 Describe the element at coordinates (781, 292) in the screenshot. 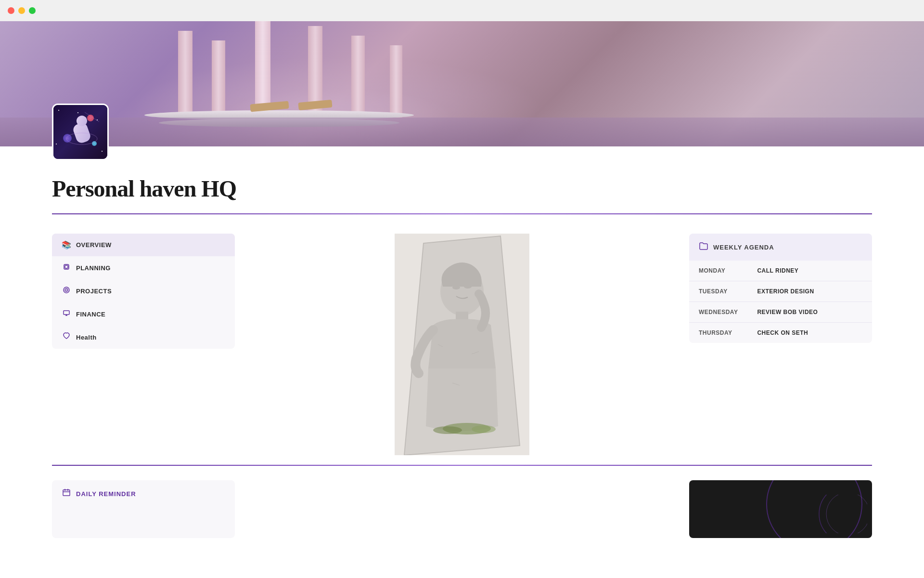

I see `agenda-row-tuesday: TUESDAY EXTERIOR DESIGN` at that location.